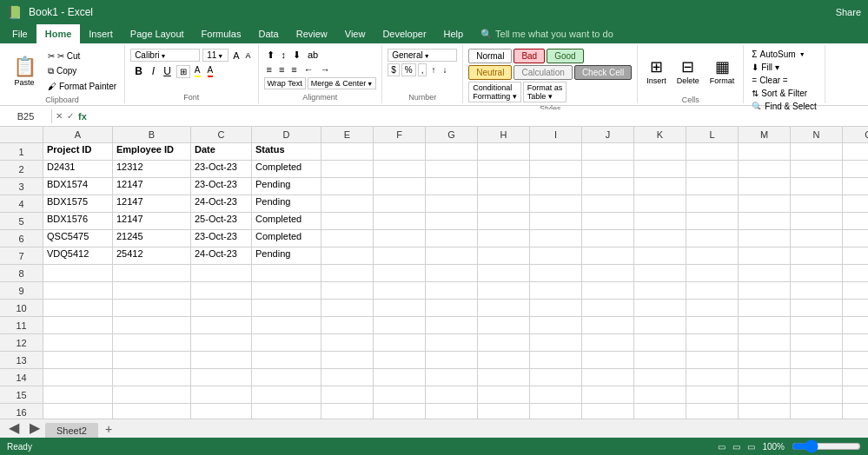  I want to click on cell-H4, so click(504, 204).